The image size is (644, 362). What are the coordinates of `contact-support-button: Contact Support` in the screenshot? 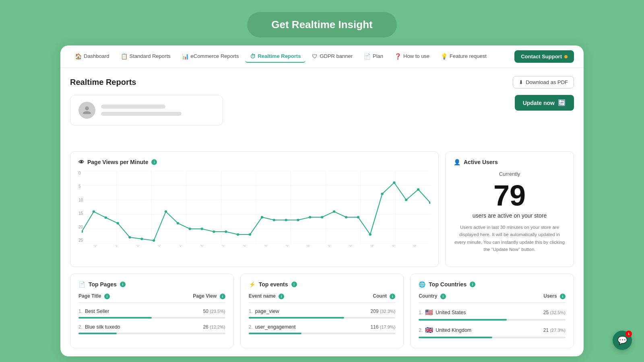 It's located at (544, 56).